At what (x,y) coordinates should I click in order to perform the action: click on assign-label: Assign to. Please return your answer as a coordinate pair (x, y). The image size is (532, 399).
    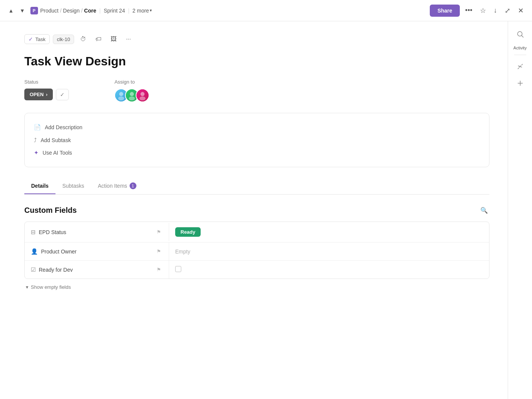
    Looking at the image, I should click on (132, 82).